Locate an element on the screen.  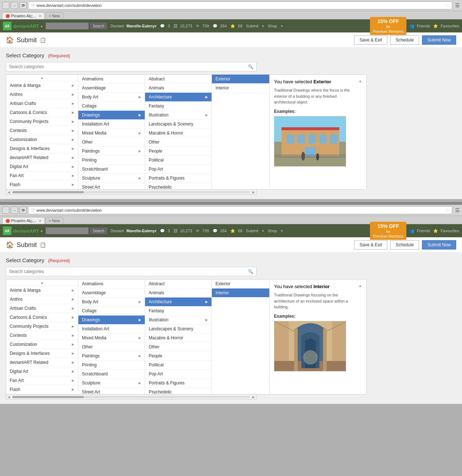
third-political-1: Political is located at coordinates (178, 160).